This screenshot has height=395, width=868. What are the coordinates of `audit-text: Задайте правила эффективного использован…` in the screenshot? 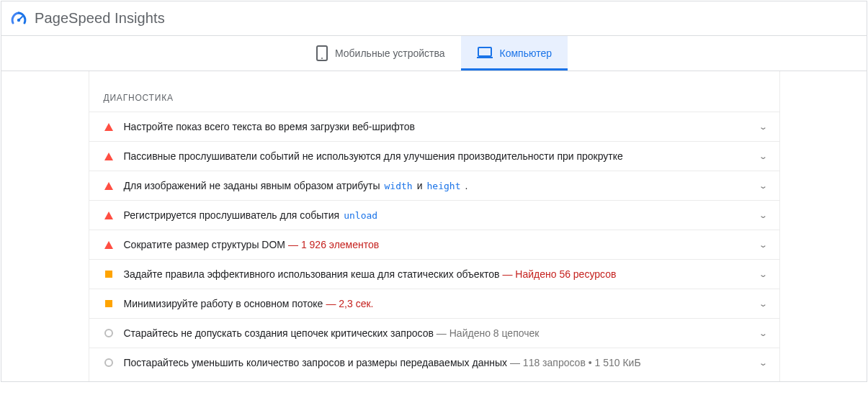 It's located at (438, 274).